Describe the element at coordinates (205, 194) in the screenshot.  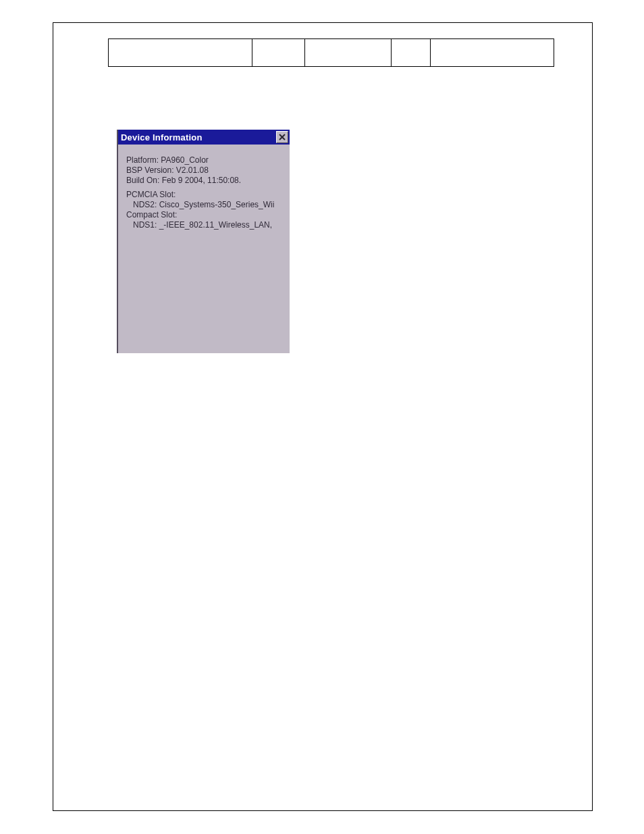
I see `pcmcia-slot-label: PCMCIA Slot:` at that location.